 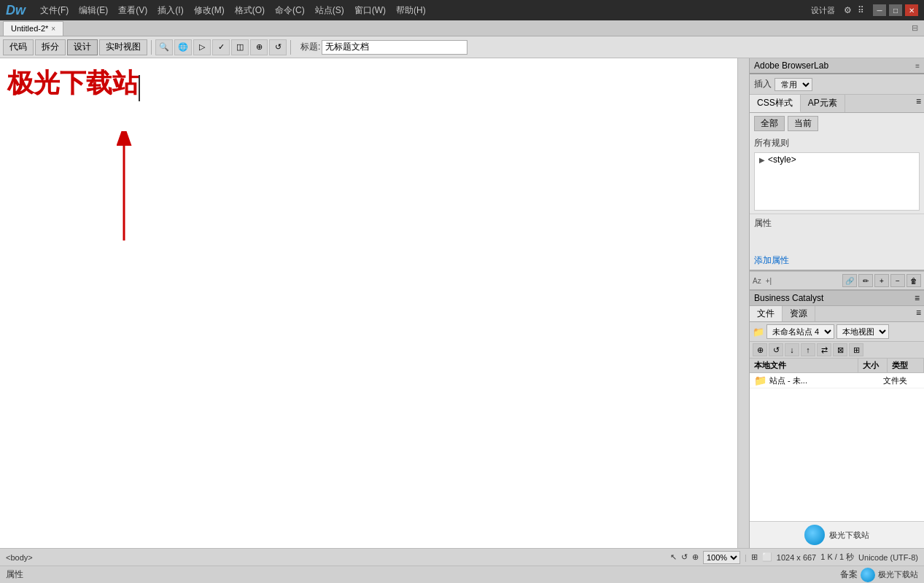 What do you see at coordinates (330, 10) in the screenshot?
I see `menu-site: 站点(S)` at bounding box center [330, 10].